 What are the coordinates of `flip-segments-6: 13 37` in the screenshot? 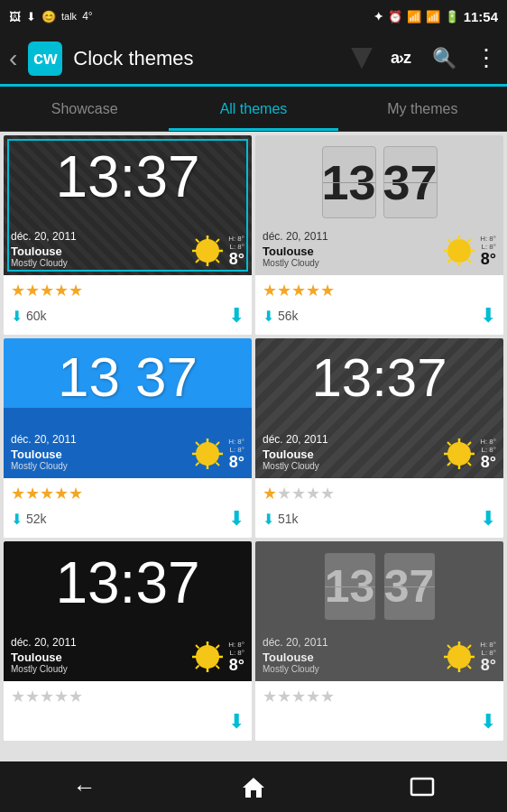 It's located at (379, 586).